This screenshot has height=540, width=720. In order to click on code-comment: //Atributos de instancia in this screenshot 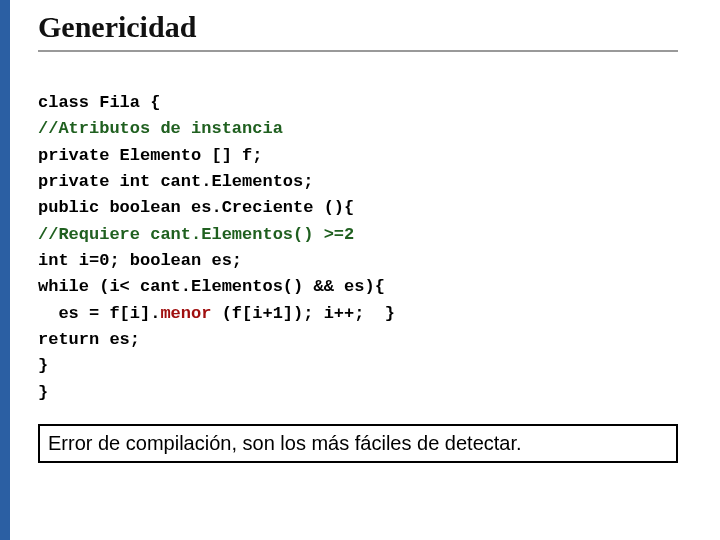, I will do `click(160, 128)`.